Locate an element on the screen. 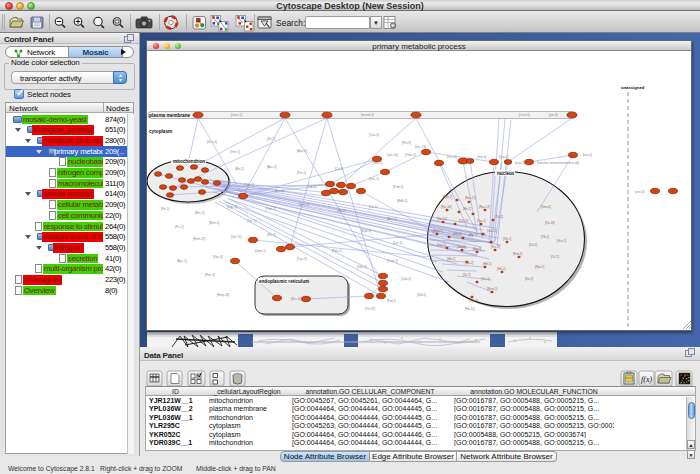 This screenshot has width=700, height=474. svg-text: [Sir-2] is located at coordinates (467, 275).